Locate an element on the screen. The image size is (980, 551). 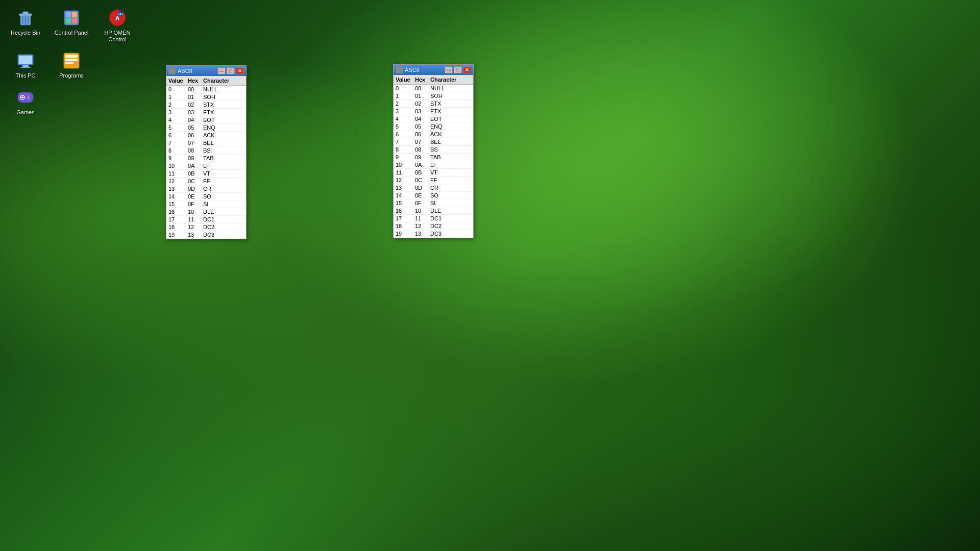
ascii-window-2: ASCII — □ ✕ Value Hex Character 0 00 NUL… is located at coordinates (433, 151).